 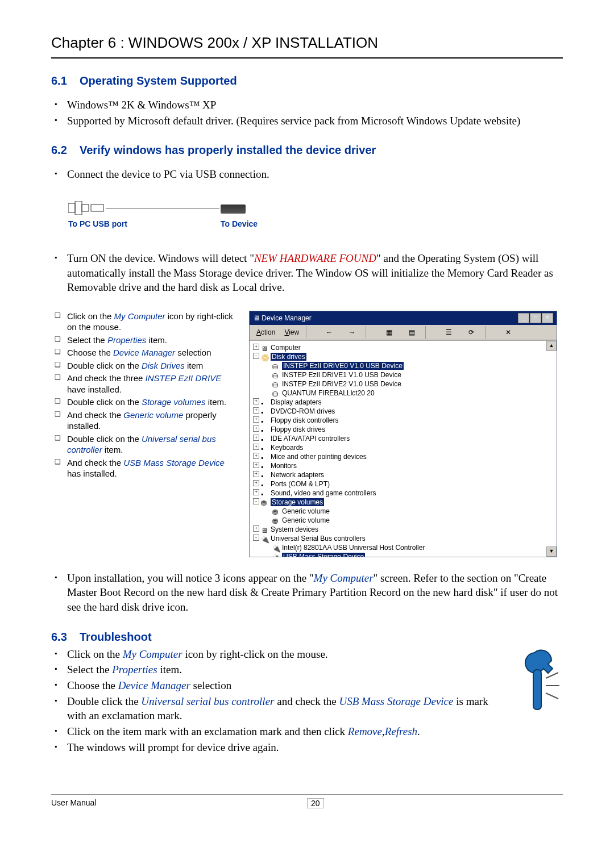 I want to click on tree-item: +▪Floppy disk drives, so click(x=403, y=429).